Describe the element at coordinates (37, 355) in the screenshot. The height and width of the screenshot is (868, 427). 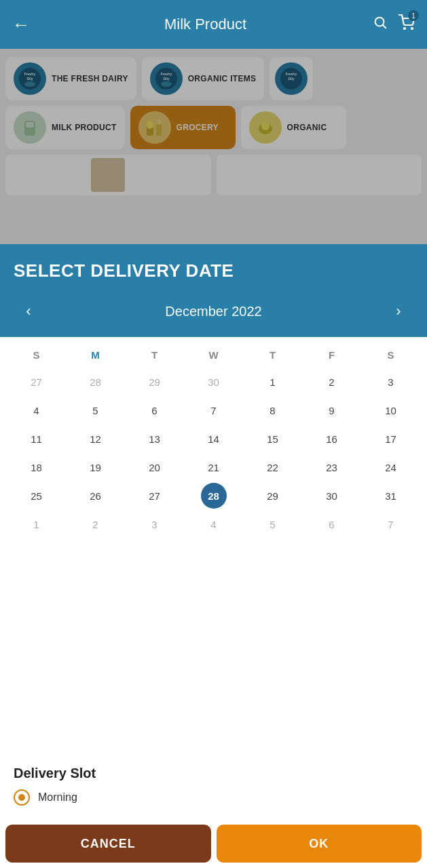
I see `weekday-sun: S` at that location.